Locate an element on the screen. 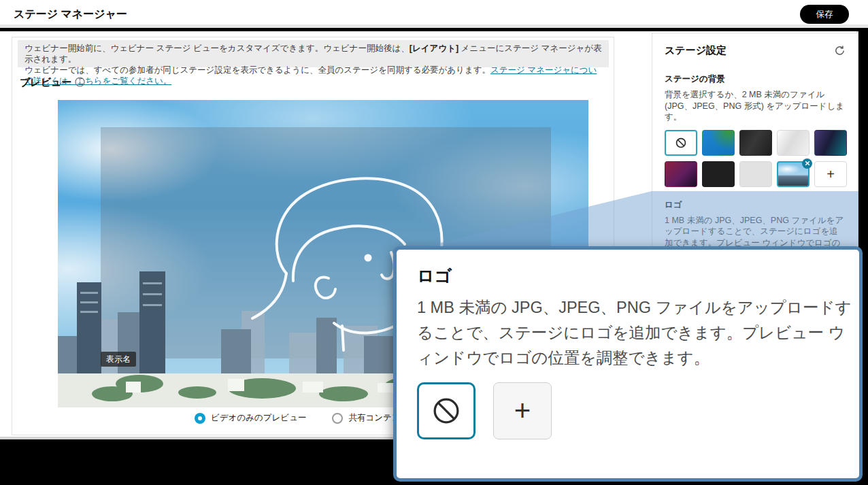  bg-thumb-black is located at coordinates (718, 174).